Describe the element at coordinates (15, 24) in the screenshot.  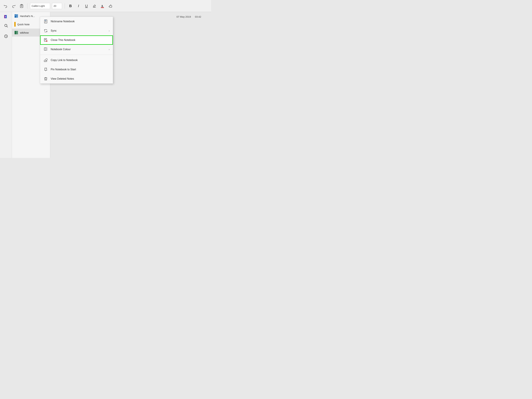
I see `notebook-icon-quicknote` at that location.